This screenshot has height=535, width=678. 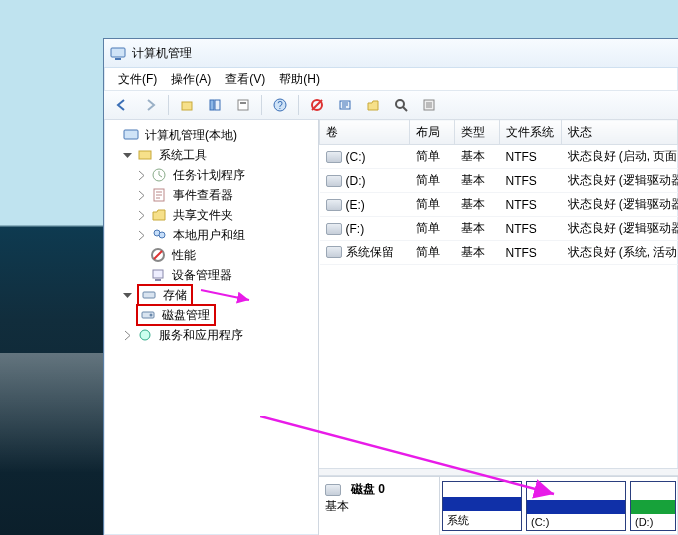 What do you see at coordinates (531, 132) in the screenshot?
I see `col-filesystem: 文件系统` at bounding box center [531, 132].